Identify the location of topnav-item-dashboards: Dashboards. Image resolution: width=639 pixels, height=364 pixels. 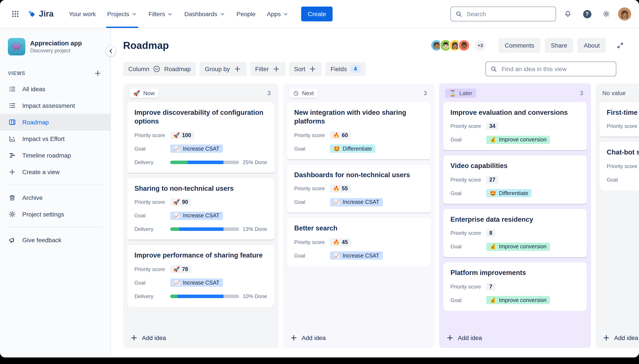
(205, 14).